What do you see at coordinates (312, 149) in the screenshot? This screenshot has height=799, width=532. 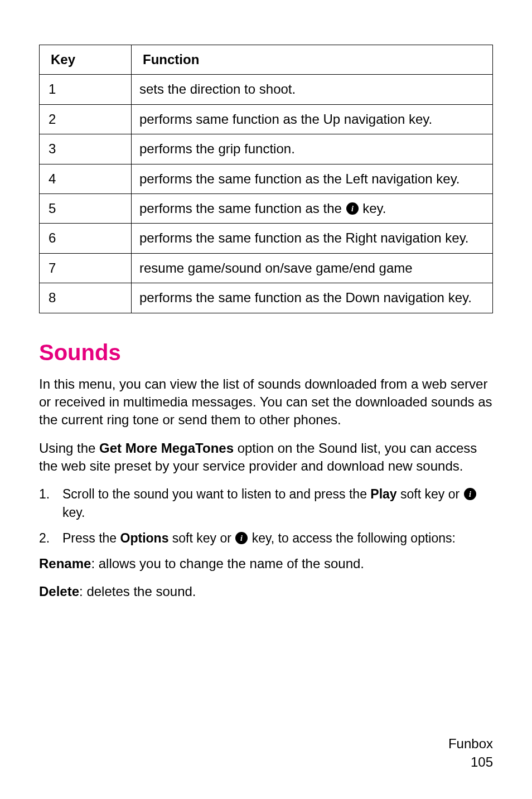 I see `table-cell-function: performs the grip function.` at bounding box center [312, 149].